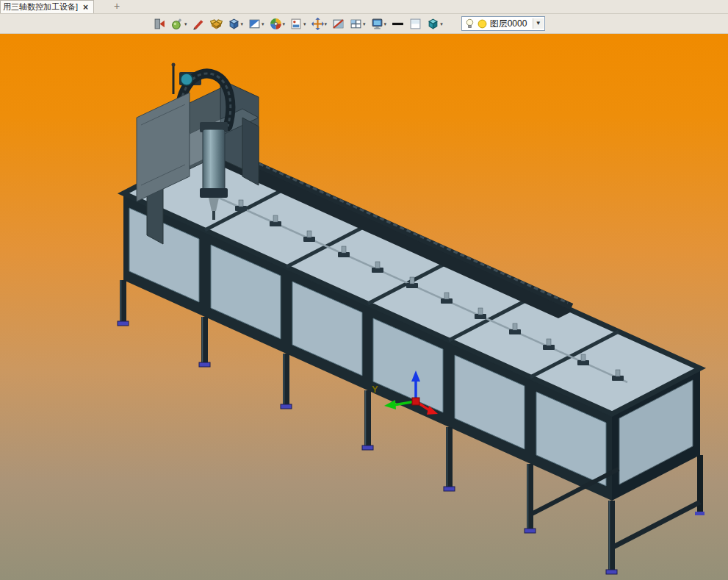 This screenshot has height=580, width=728. I want to click on gantry-motor, so click(187, 79).